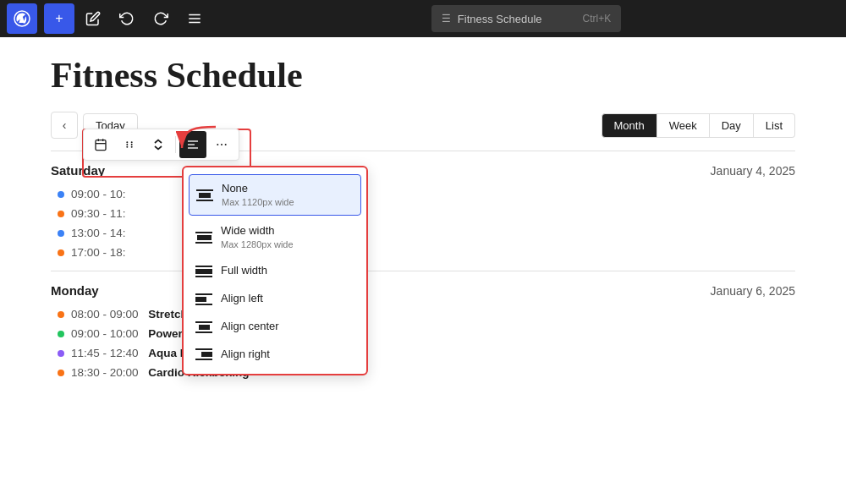 Image resolution: width=846 pixels, height=504 pixels. Describe the element at coordinates (129, 145) in the screenshot. I see `grid-icon` at that location.